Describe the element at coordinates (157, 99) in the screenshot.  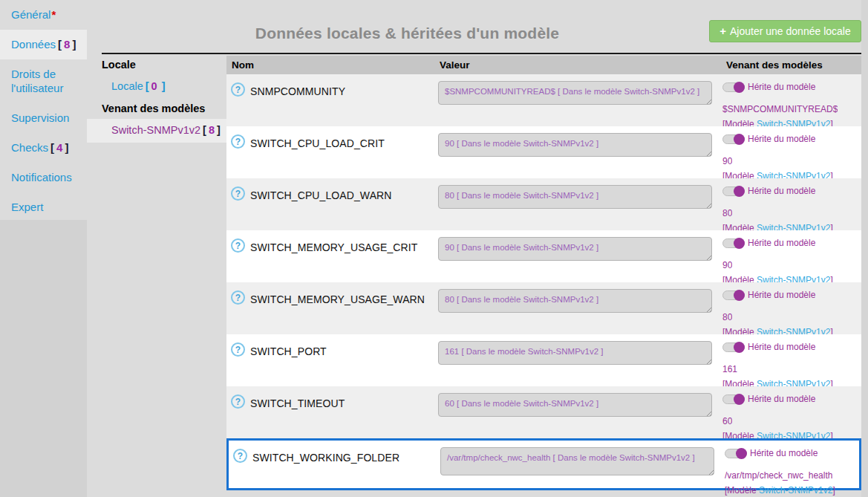
I see `model-selector-panel: Locale Locale[0] Venant des modèles Swit…` at that location.